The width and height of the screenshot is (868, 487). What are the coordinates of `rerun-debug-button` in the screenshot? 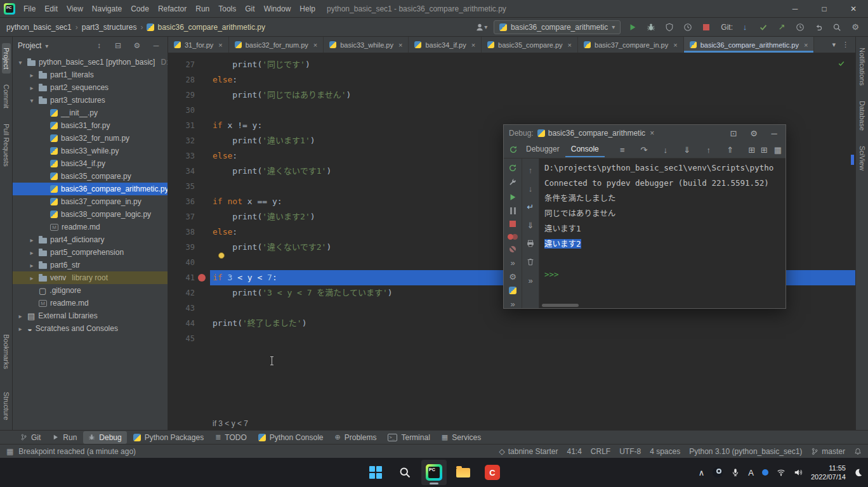 It's located at (513, 150).